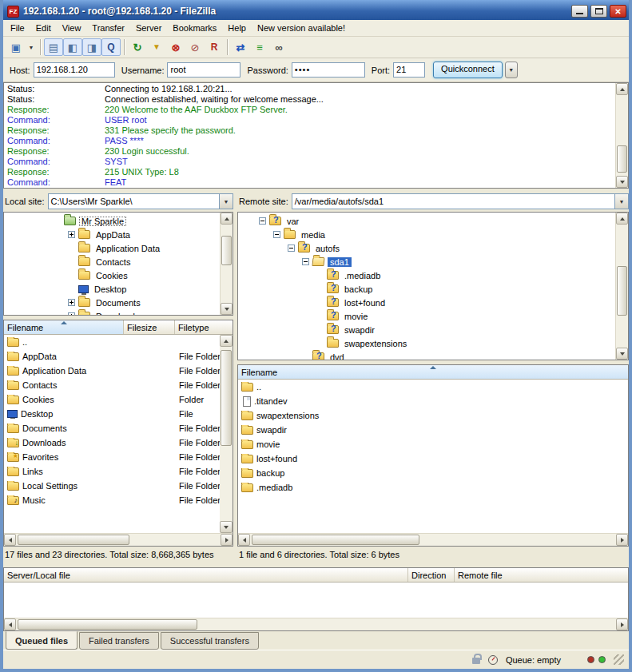  Describe the element at coordinates (433, 262) in the screenshot. I see `tree-item-sda1: sda1` at that location.